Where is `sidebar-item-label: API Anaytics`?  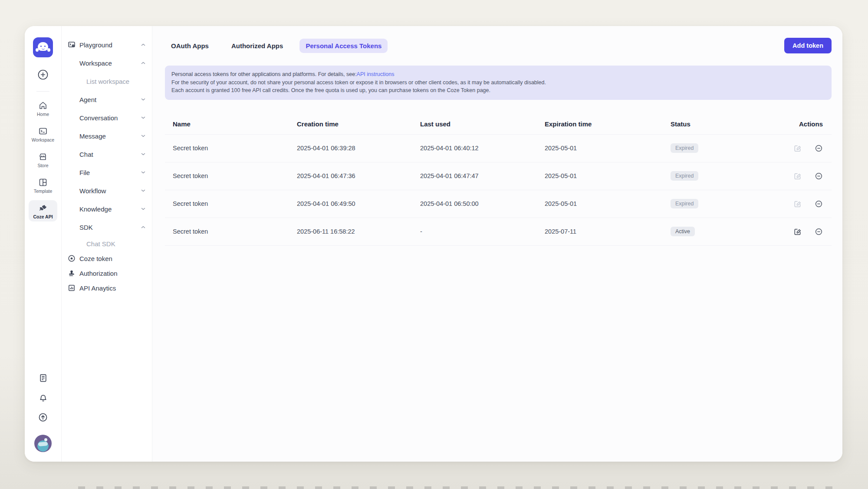 sidebar-item-label: API Anaytics is located at coordinates (98, 288).